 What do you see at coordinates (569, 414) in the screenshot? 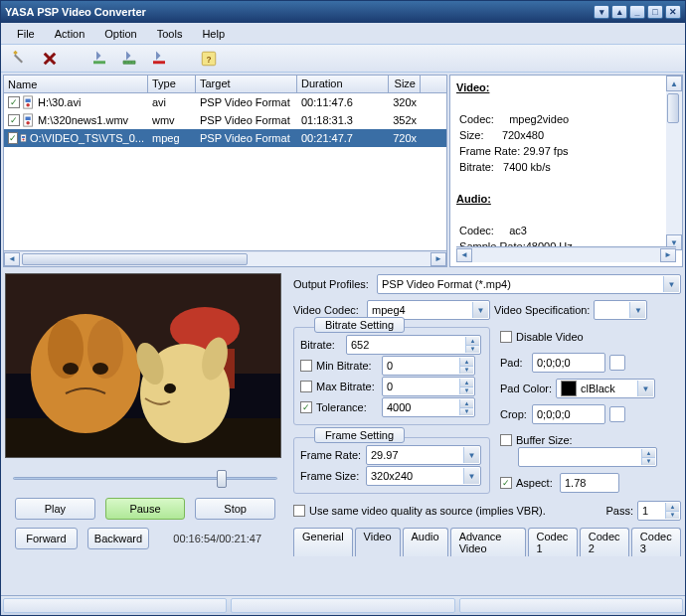
I see `crop-input: 0;0;0;0` at bounding box center [569, 414].